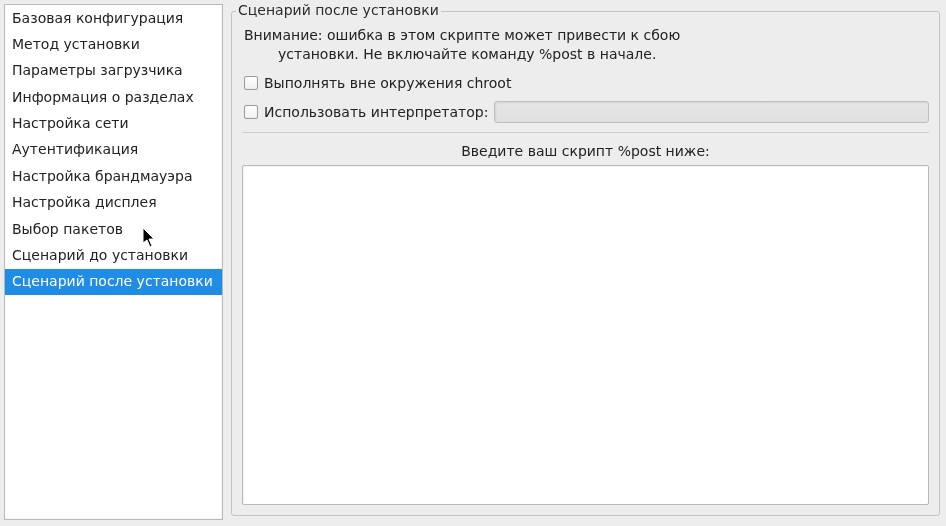 The width and height of the screenshot is (946, 526). Describe the element at coordinates (586, 132) in the screenshot. I see `divider` at that location.